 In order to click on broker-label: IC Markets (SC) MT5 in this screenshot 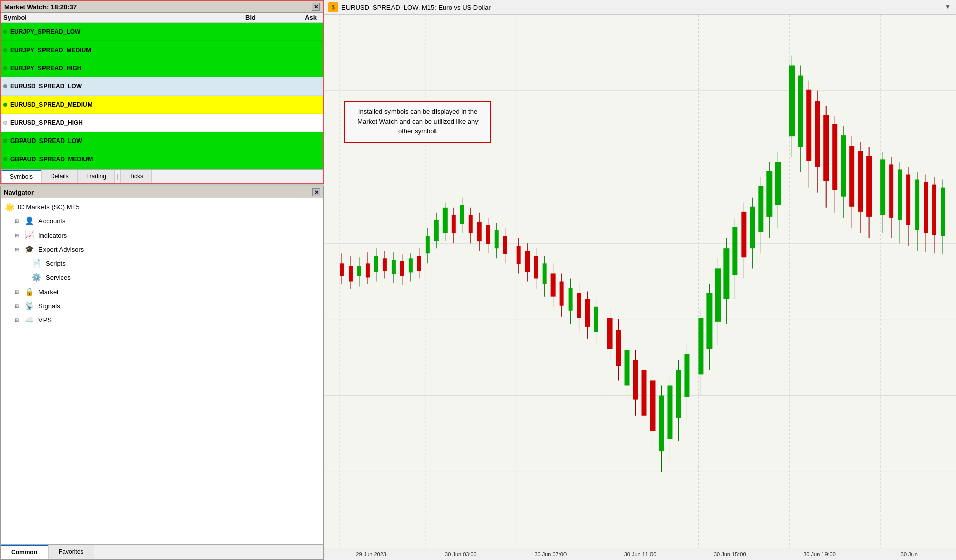, I will do `click(49, 207)`.